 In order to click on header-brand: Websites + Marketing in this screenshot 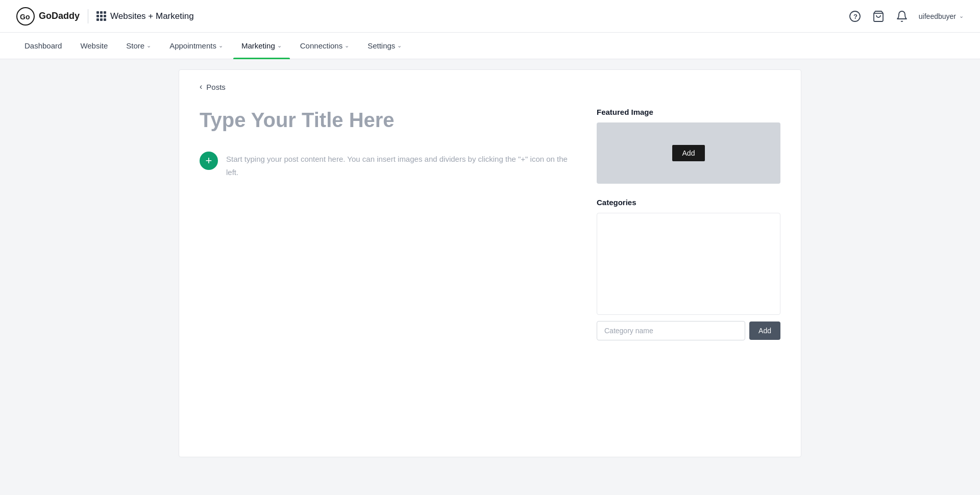, I will do `click(145, 16)`.